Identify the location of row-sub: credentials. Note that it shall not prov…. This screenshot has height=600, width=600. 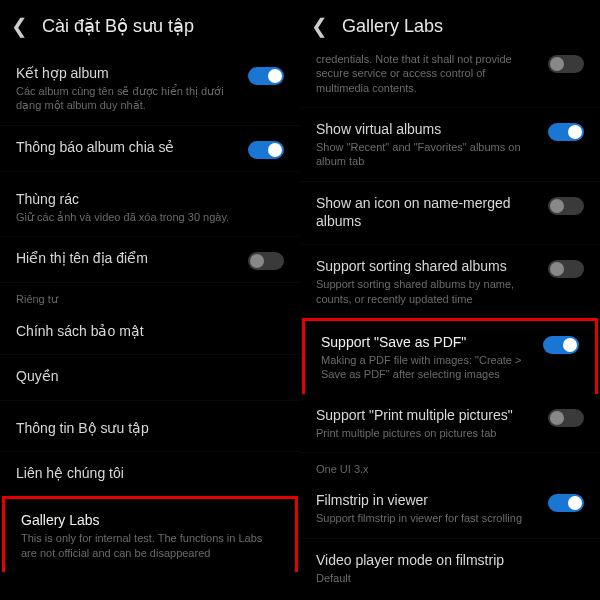
(427, 74).